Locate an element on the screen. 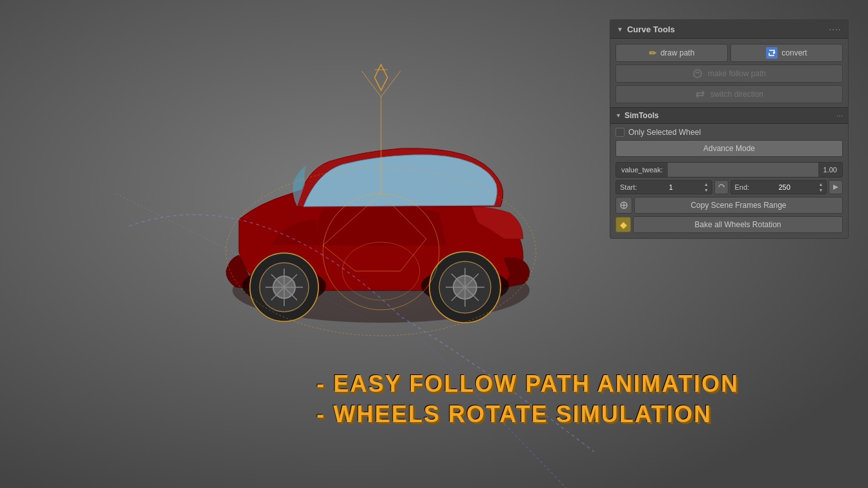  curve-tools-row: ✏ draw path convert is located at coordinates (729, 53).